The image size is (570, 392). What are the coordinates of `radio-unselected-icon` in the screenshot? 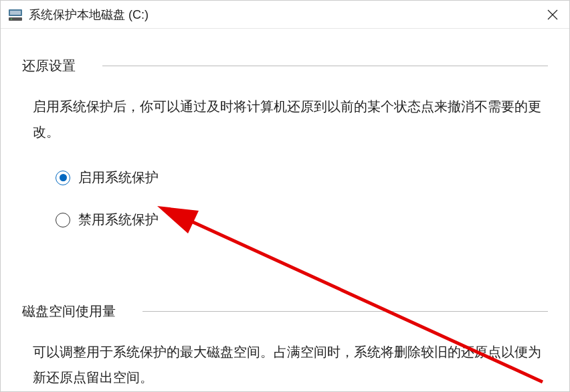 It's located at (63, 220).